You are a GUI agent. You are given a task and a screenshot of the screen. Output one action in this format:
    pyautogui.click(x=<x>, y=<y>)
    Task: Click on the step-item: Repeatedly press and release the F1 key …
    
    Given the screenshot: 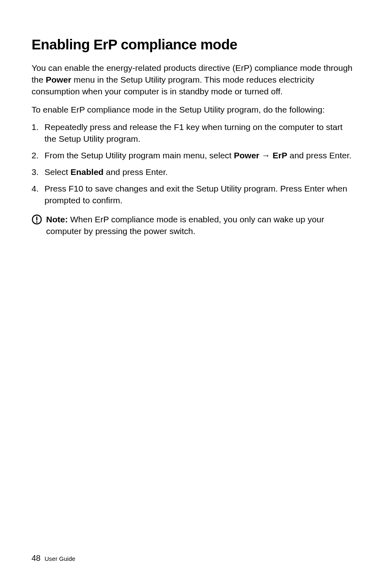 What is the action you would take?
    pyautogui.click(x=193, y=133)
    